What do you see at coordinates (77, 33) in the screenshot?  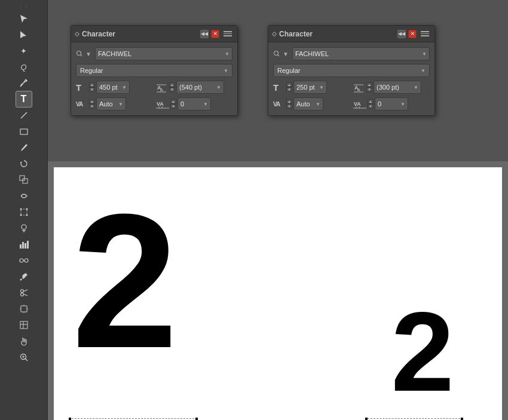 I see `panel-icon-left: ◇` at bounding box center [77, 33].